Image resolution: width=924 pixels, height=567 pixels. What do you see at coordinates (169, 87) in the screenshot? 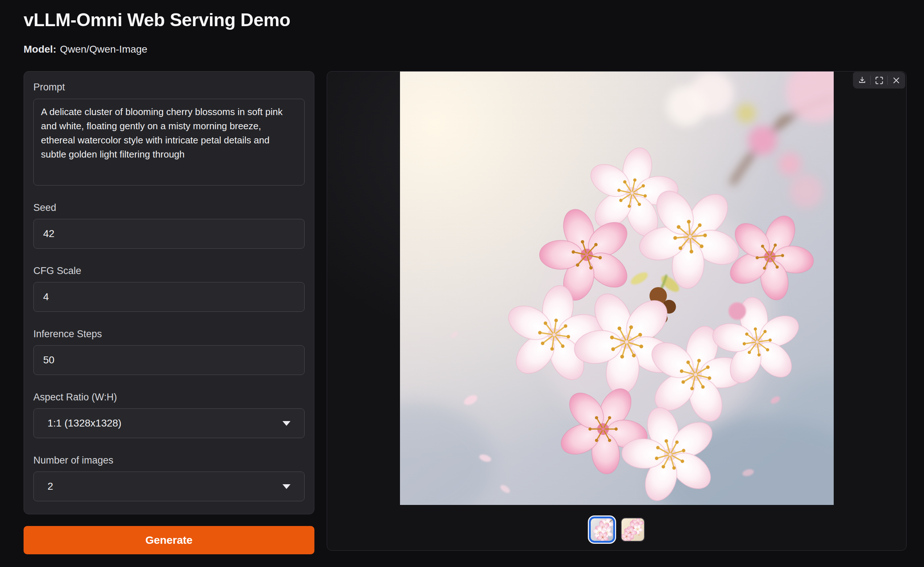
I see `prompt-label: Prompt` at bounding box center [169, 87].